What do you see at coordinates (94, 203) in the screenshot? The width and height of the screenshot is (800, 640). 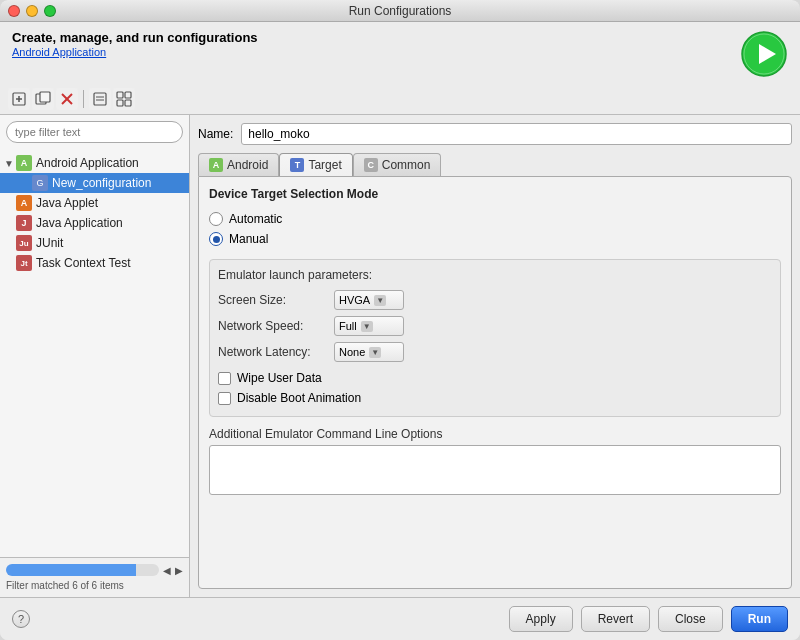 I see `tree-item-java-applet: ▶ A Java Applet` at bounding box center [94, 203].